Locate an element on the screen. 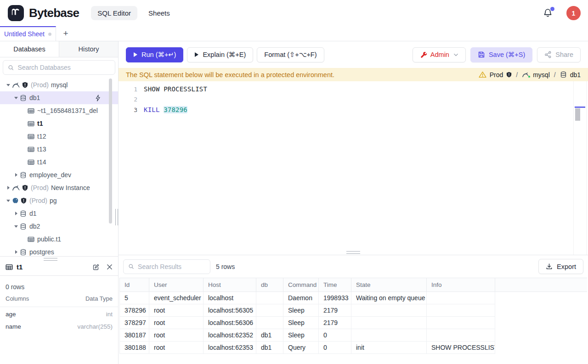 The height and width of the screenshot is (364, 588). avatar: 1 is located at coordinates (573, 13).